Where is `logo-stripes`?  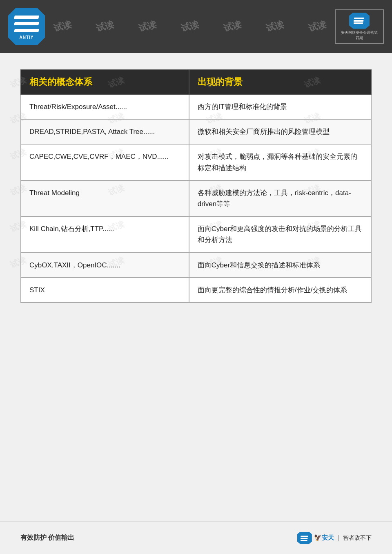 logo-stripes is located at coordinates (27, 24).